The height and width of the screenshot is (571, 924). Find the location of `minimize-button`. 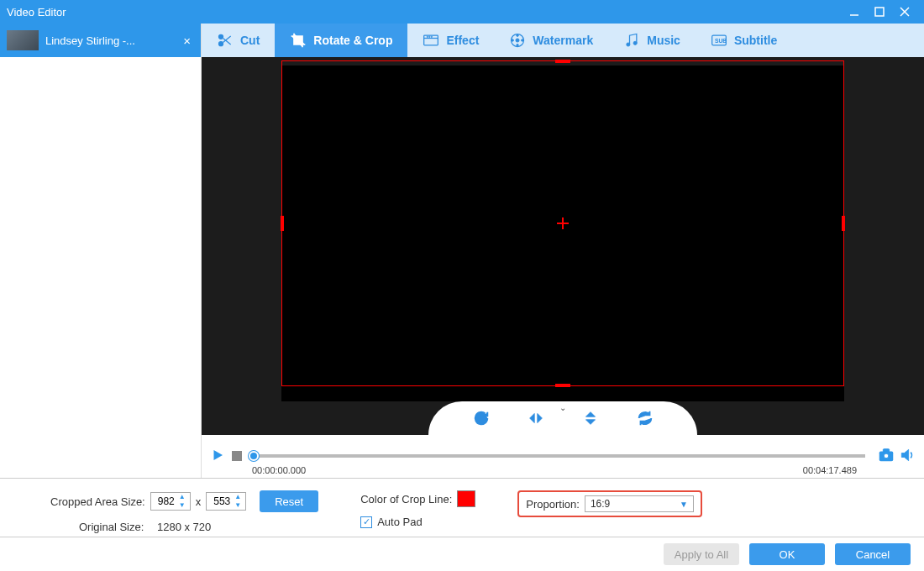

minimize-button is located at coordinates (854, 12).